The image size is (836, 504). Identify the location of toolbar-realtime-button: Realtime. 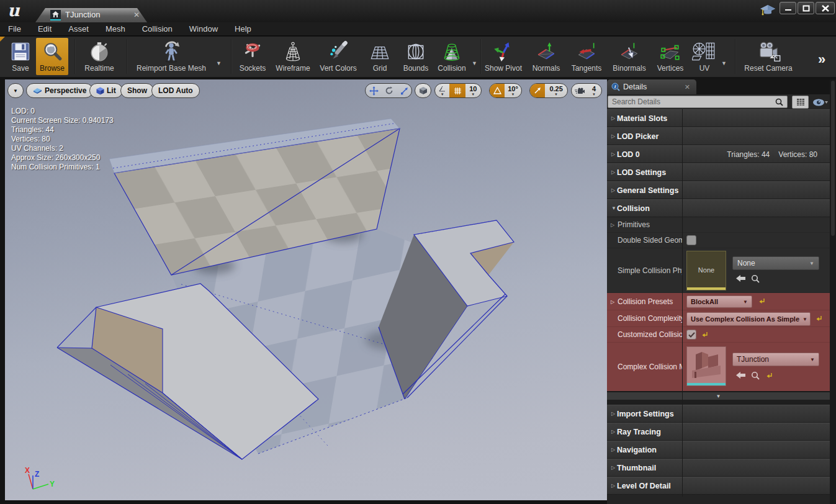
(99, 56).